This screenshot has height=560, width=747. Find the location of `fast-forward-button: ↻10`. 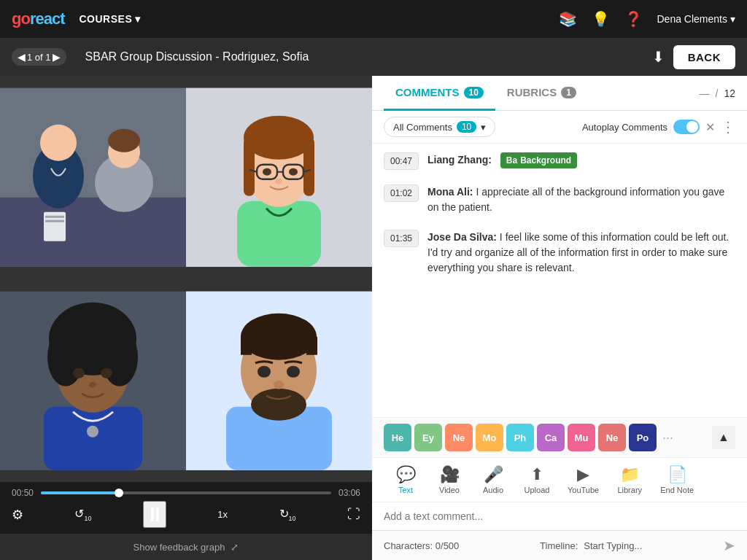

fast-forward-button: ↻10 is located at coordinates (287, 515).